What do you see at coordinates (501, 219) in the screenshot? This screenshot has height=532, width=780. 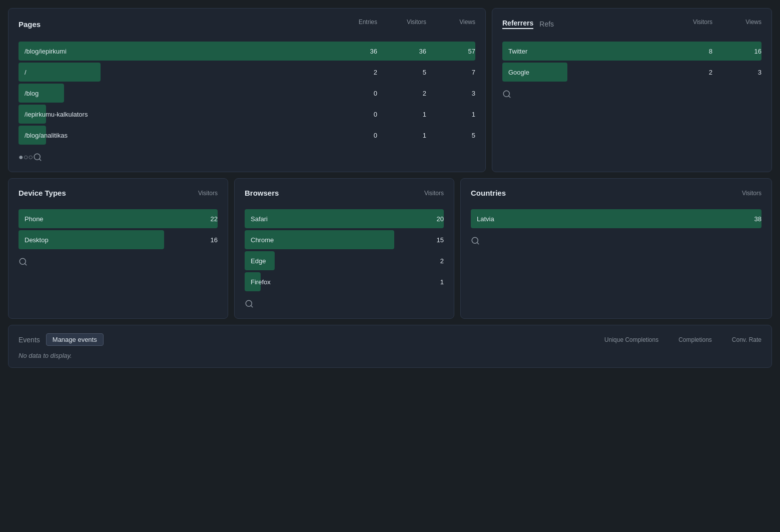 I see `row-label: Latvia` at bounding box center [501, 219].